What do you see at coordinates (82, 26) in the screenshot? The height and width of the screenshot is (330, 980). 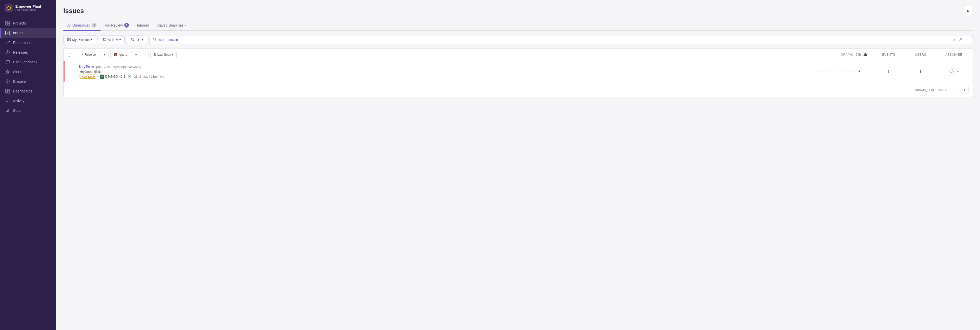 I see `tab-all-unresolved: All Unresolved 1` at bounding box center [82, 26].